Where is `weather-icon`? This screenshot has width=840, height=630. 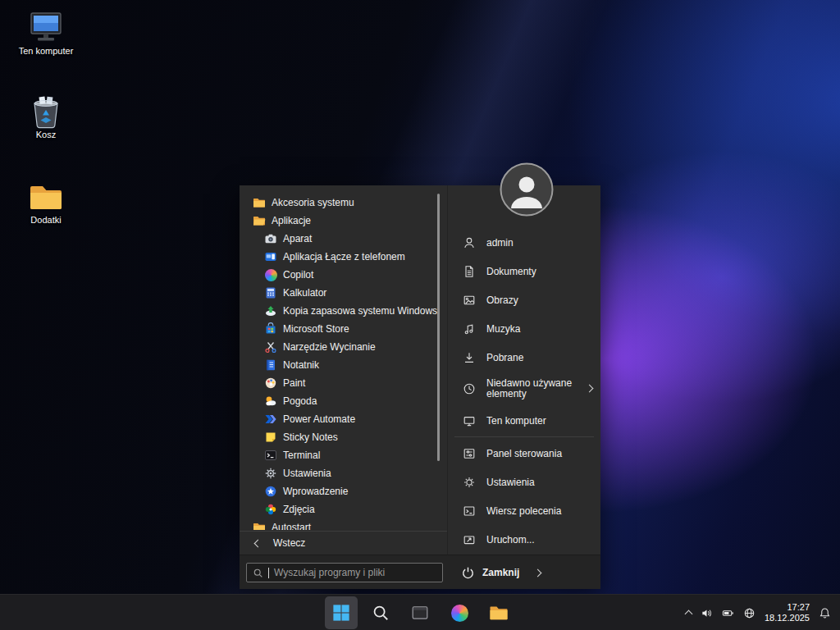
weather-icon is located at coordinates (271, 401).